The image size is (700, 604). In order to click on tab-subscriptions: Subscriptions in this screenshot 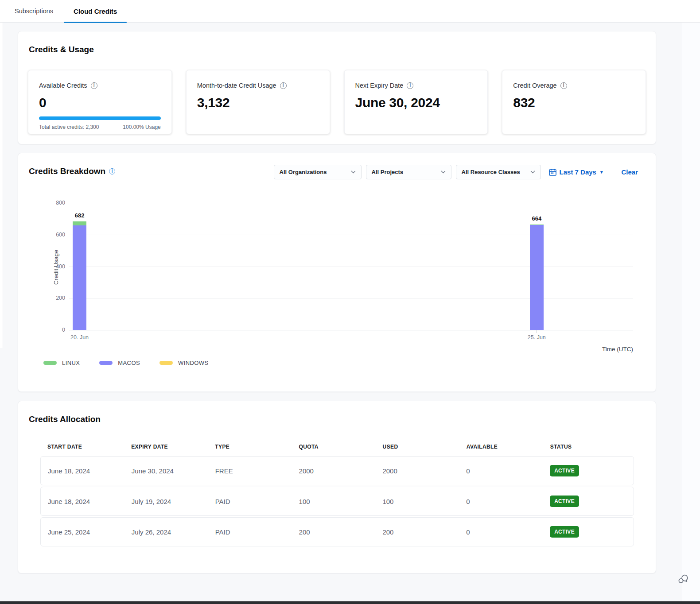, I will do `click(34, 12)`.